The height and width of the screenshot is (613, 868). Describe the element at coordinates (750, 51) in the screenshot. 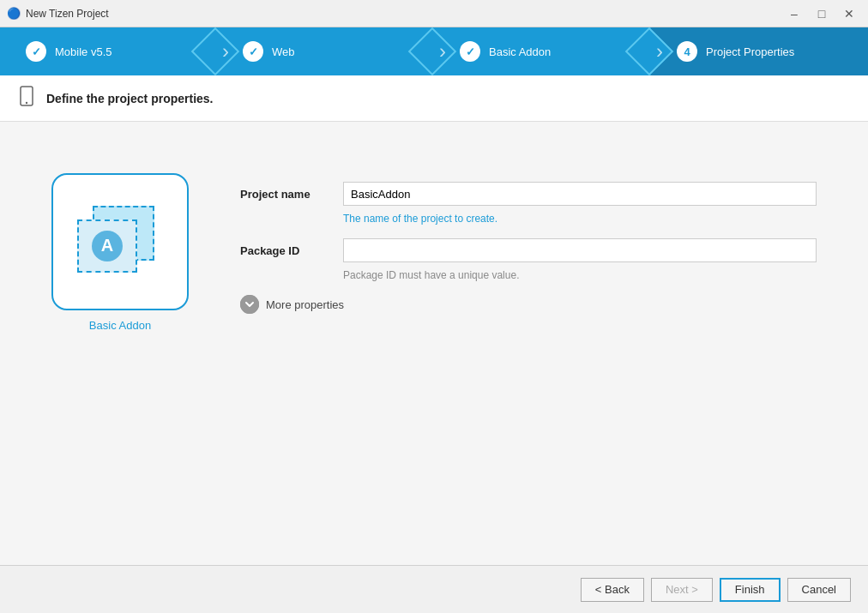

I see `step-project-properties-label: Project Properties` at that location.